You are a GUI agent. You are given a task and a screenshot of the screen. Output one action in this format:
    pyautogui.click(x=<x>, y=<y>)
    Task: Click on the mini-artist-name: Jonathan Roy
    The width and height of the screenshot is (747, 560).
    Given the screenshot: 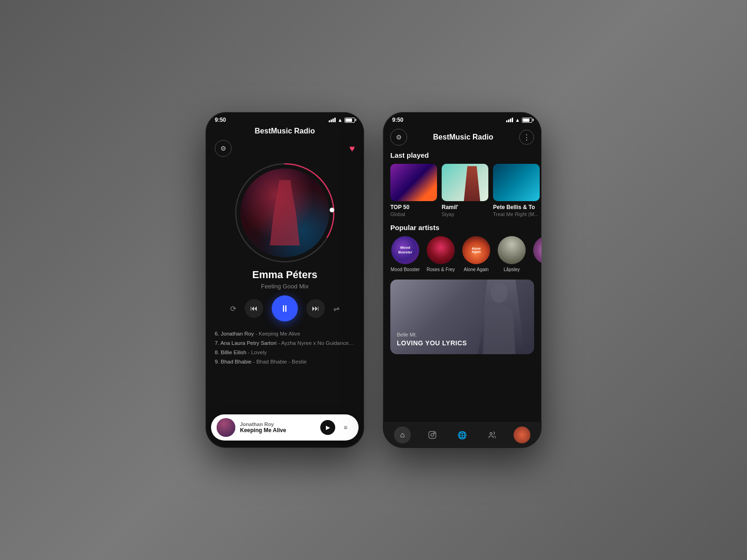 What is the action you would take?
    pyautogui.click(x=278, y=424)
    